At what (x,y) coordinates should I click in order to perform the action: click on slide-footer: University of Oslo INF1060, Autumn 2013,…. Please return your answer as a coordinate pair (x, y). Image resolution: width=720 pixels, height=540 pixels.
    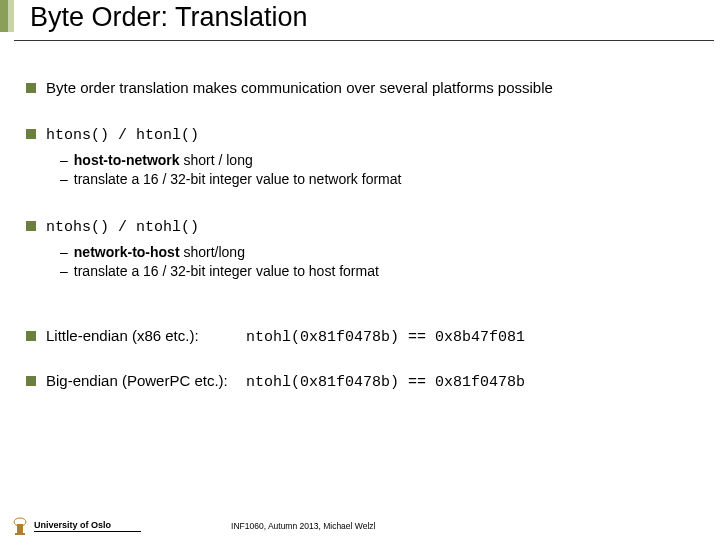
    Looking at the image, I should click on (360, 525).